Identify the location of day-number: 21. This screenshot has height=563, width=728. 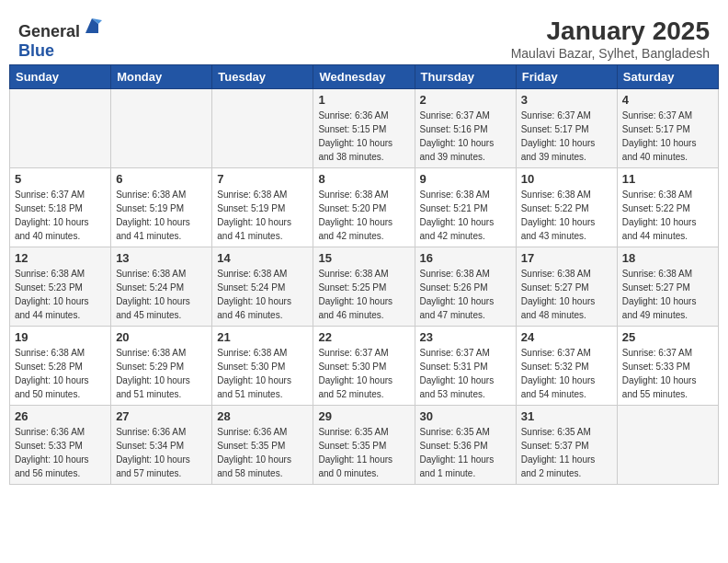
(263, 337).